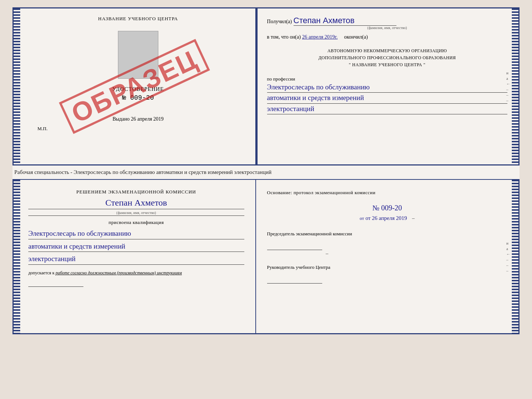  Describe the element at coordinates (56, 283) in the screenshot. I see `dopusk-signature-line` at that location.